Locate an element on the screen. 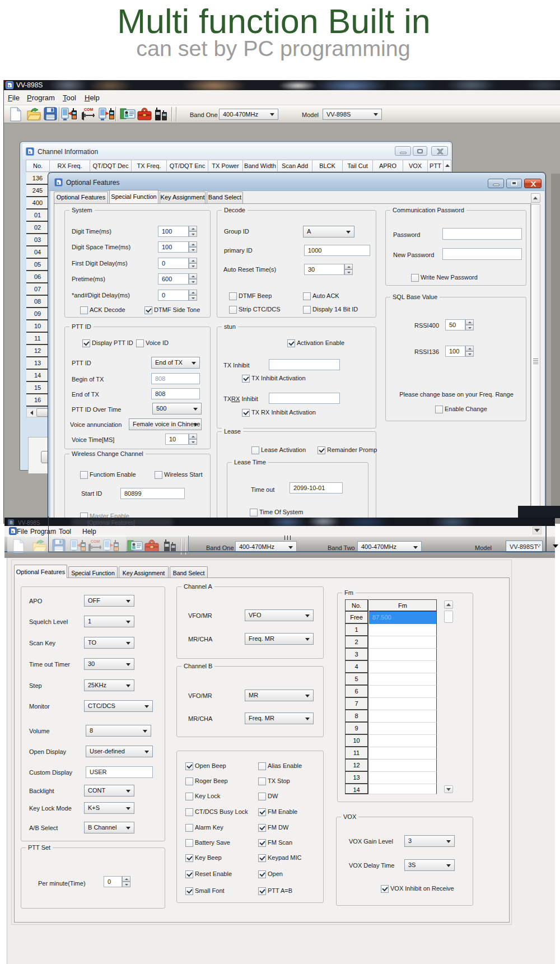 This screenshot has width=560, height=964. svg-text: COM is located at coordinates (88, 110).